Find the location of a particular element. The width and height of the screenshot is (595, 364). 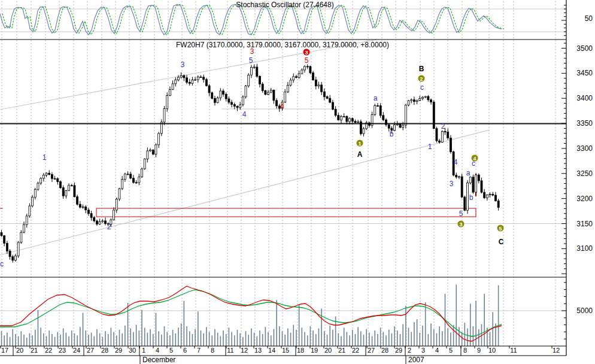

svg-text: 1 is located at coordinates (359, 144).